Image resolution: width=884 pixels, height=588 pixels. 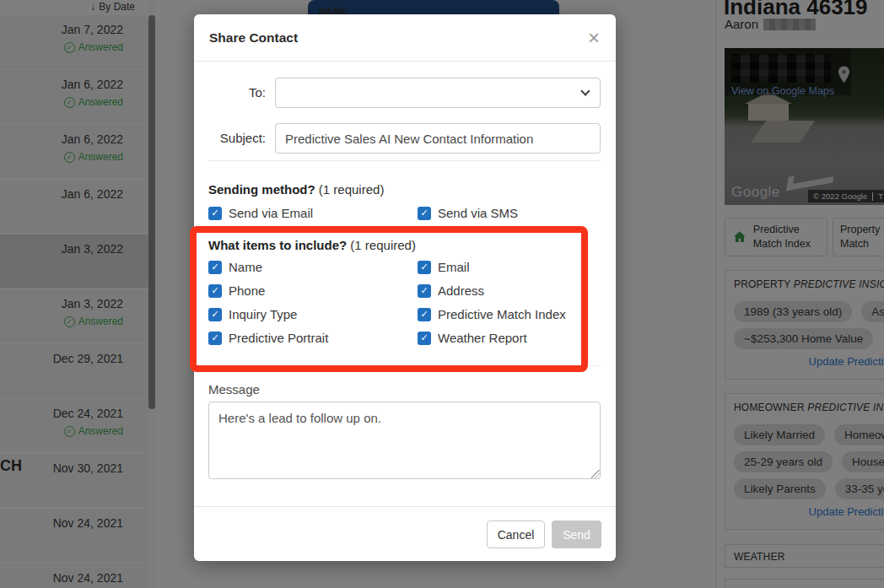 I want to click on checkbox-option: ✓Predictive Match Index, so click(x=509, y=314).